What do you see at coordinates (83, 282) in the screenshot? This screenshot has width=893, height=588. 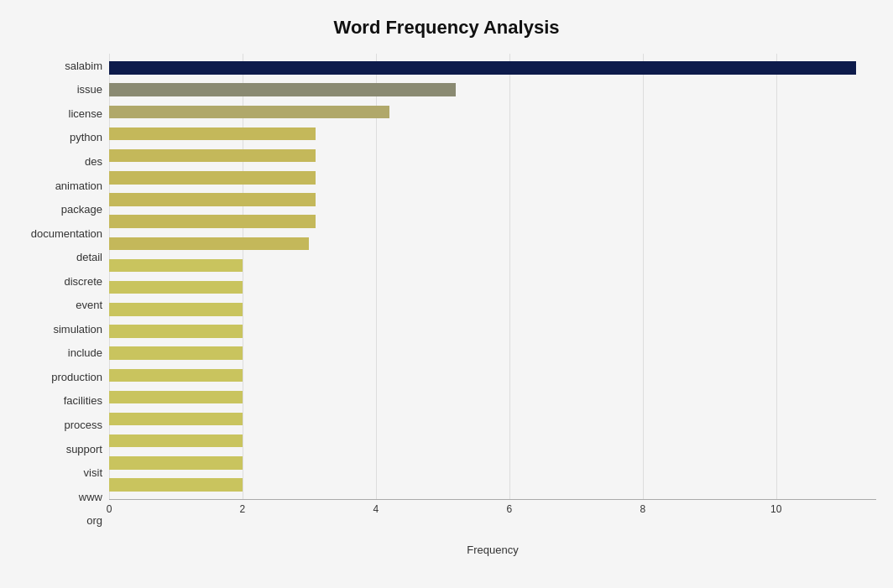 I see `y-label: discrete` at bounding box center [83, 282].